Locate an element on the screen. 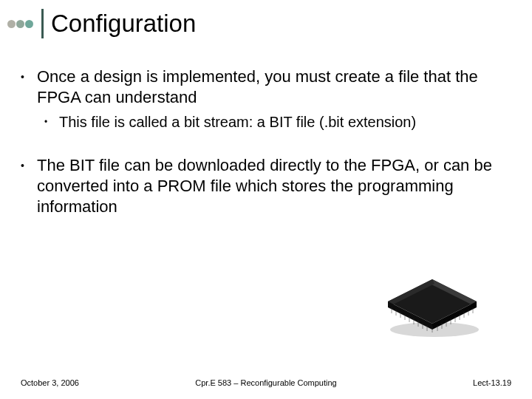  footer-course: Cpr.E 583 – Reconfigurable Computing is located at coordinates (266, 383).